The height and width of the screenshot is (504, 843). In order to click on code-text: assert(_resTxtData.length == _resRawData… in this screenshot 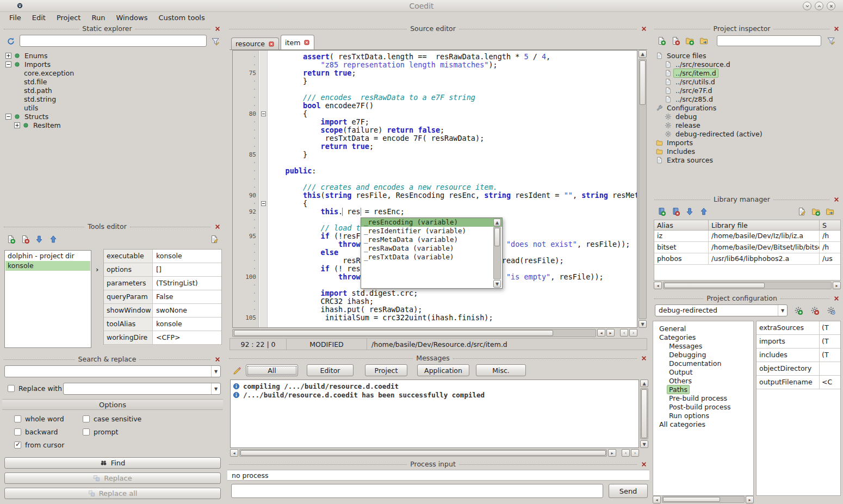, I will do `click(453, 57)`.